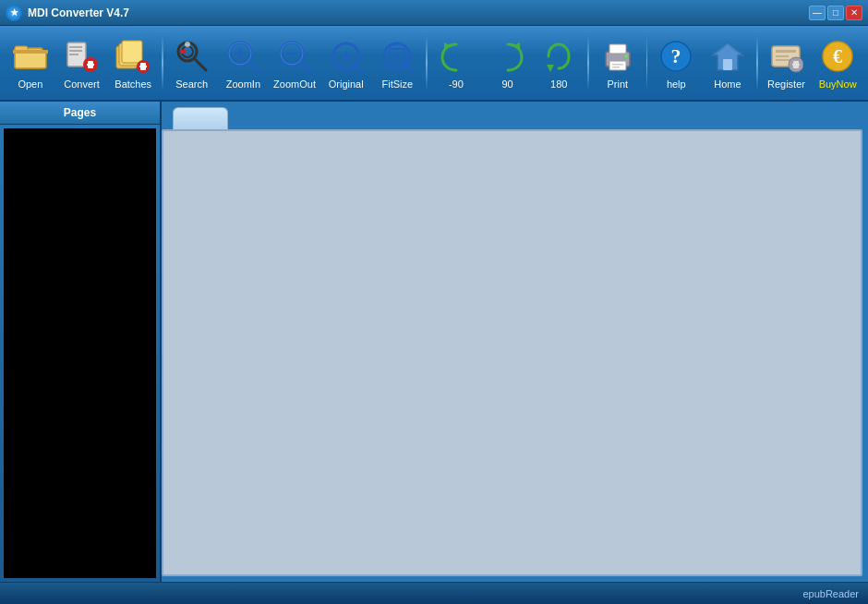  Describe the element at coordinates (838, 63) in the screenshot. I see `buynow-button: € BuyNow` at that location.